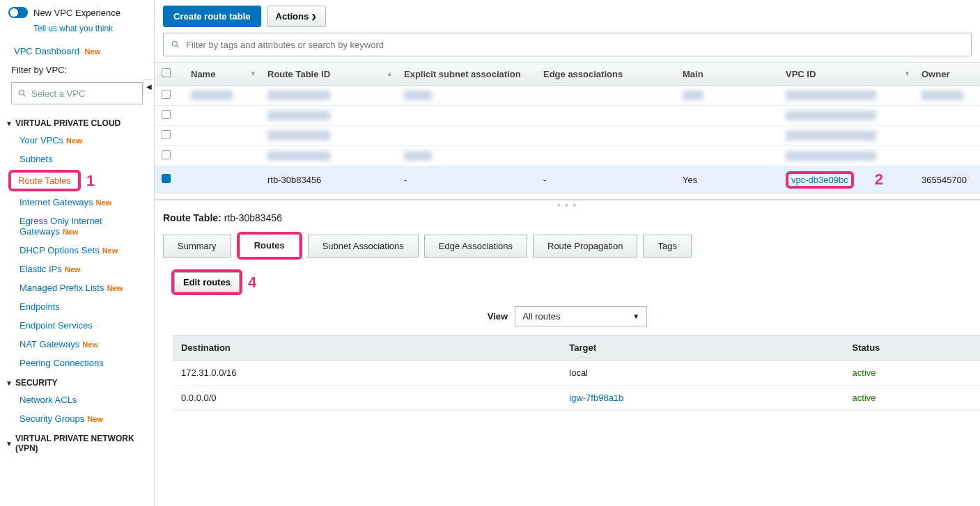 The image size is (980, 506). What do you see at coordinates (567, 45) in the screenshot?
I see `search-bar` at bounding box center [567, 45].